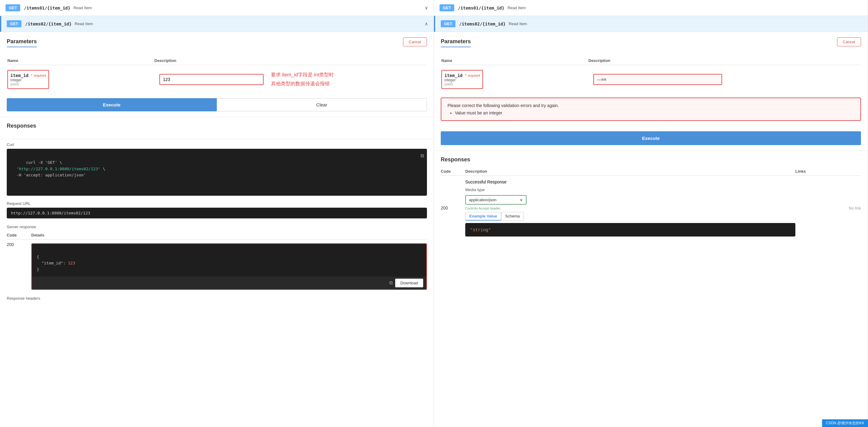 This screenshot has height=427, width=868. Describe the element at coordinates (513, 216) in the screenshot. I see `r-schema-tab: Schema` at that location.